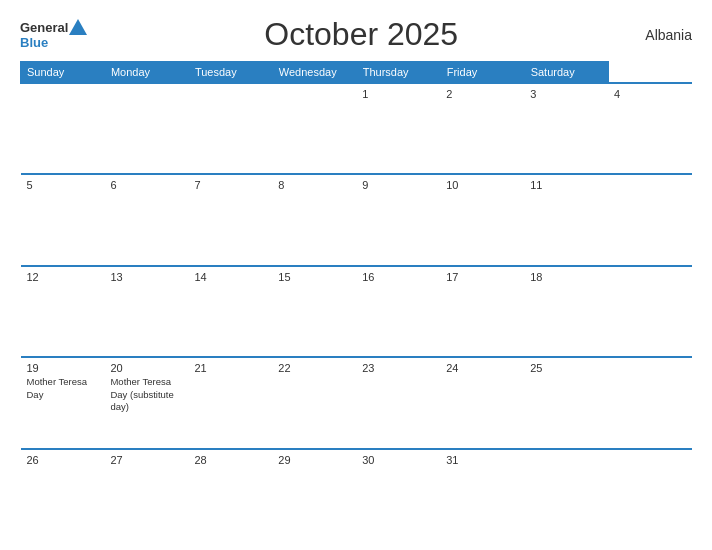 This screenshot has width=712, height=550. What do you see at coordinates (63, 73) in the screenshot?
I see `header-sunday: Sunday` at bounding box center [63, 73].